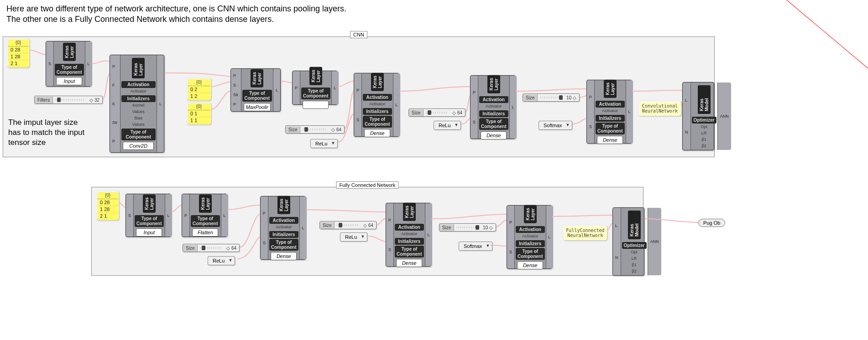  What do you see at coordinates (493, 107) in the screenshot?
I see `comp-dense-2: P S Keras Layer Activation Activator Ini…` at bounding box center [493, 107].